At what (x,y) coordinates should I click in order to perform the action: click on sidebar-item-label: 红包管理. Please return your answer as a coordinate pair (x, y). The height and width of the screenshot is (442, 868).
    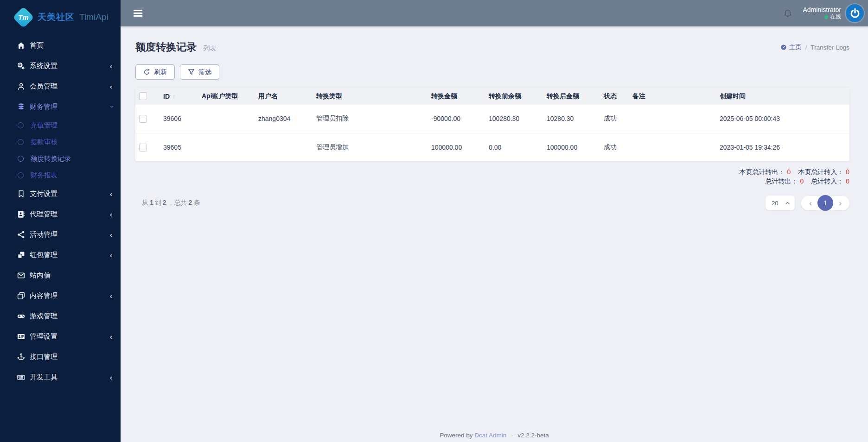
    Looking at the image, I should click on (44, 255).